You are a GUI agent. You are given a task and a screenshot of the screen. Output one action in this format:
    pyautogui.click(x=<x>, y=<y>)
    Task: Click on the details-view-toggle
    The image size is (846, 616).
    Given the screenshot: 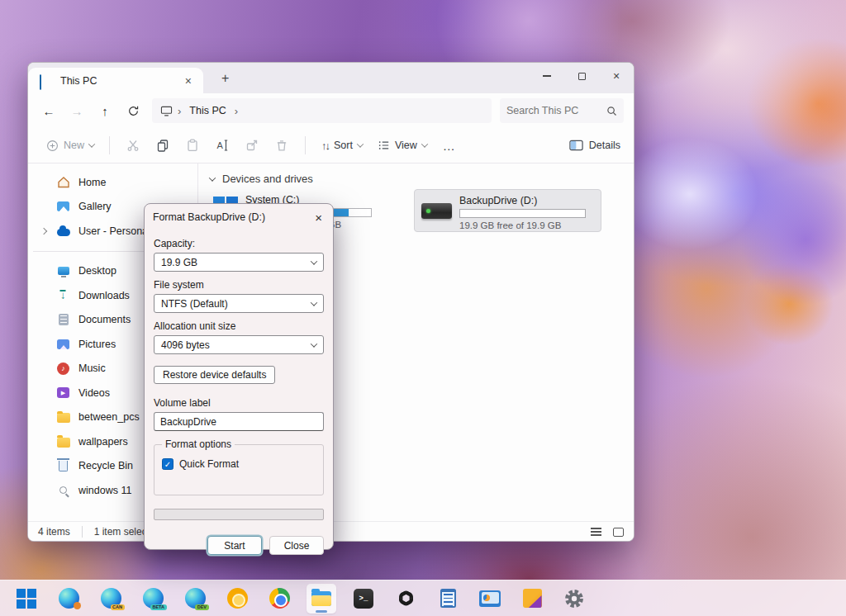 What is the action you would take?
    pyautogui.click(x=596, y=532)
    